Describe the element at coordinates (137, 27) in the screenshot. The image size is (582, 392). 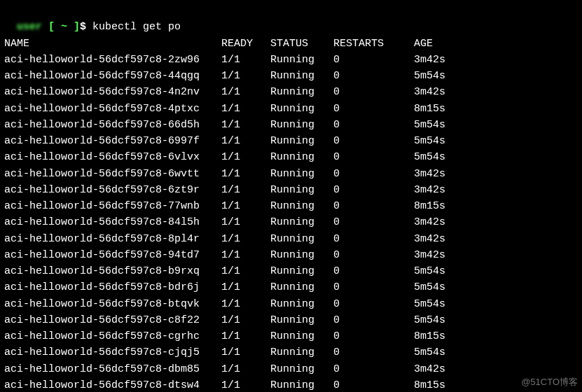
I see `command-text: kubectl get po` at that location.